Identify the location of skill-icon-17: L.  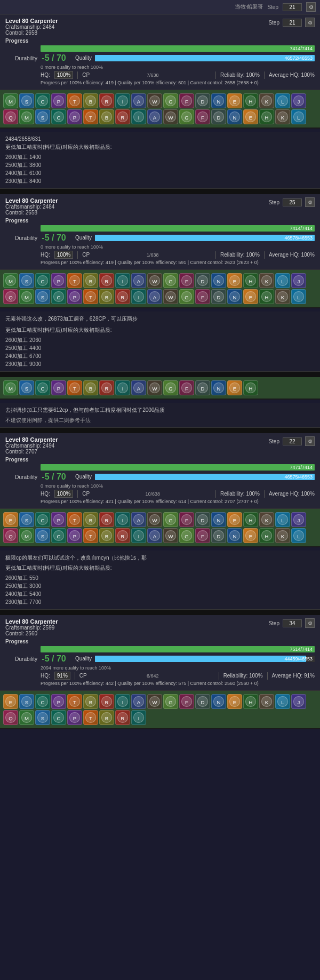
(283, 702).